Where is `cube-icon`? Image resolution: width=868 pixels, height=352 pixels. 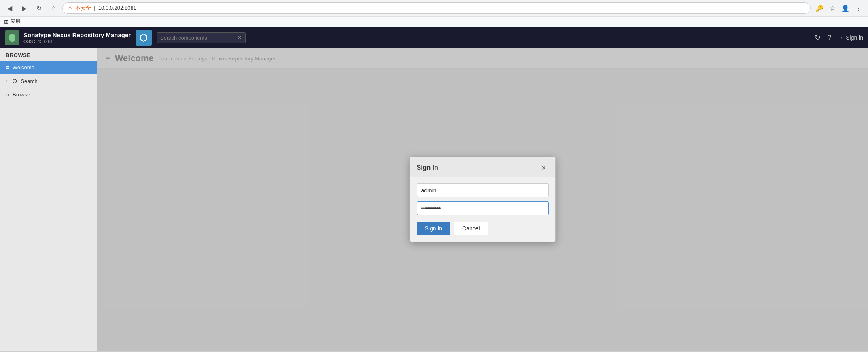 cube-icon is located at coordinates (144, 38).